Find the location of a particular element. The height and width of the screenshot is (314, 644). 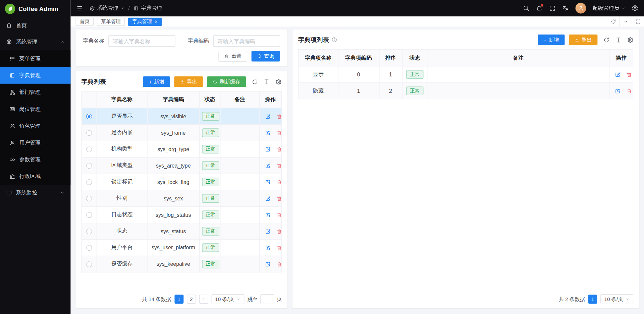

sidebar-item-post-management: 岗位管理 is located at coordinates (36, 109).